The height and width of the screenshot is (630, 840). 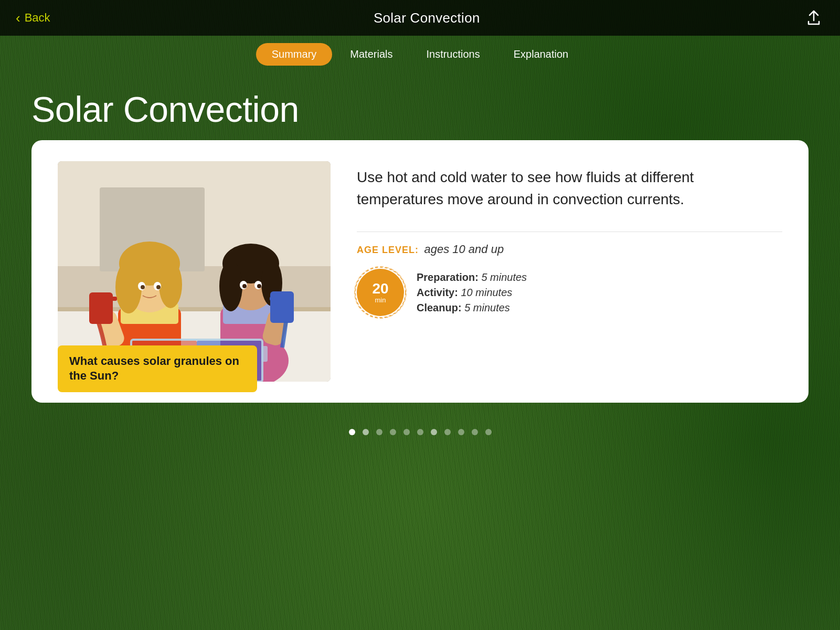 I want to click on age-value: ages 10 and up, so click(x=464, y=249).